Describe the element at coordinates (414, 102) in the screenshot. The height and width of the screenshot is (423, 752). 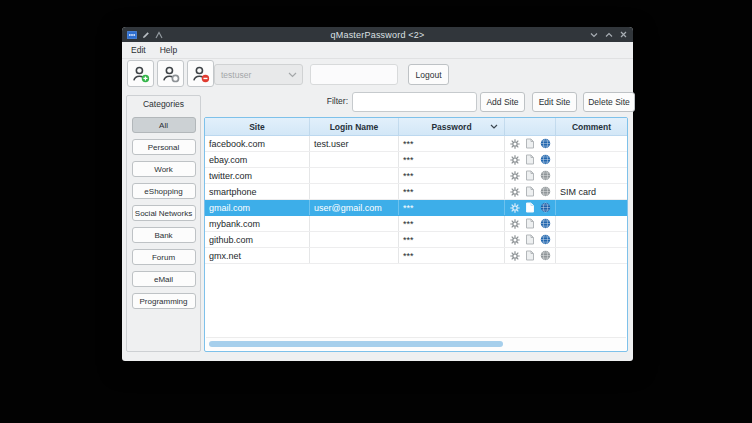
I see `filter-input` at that location.